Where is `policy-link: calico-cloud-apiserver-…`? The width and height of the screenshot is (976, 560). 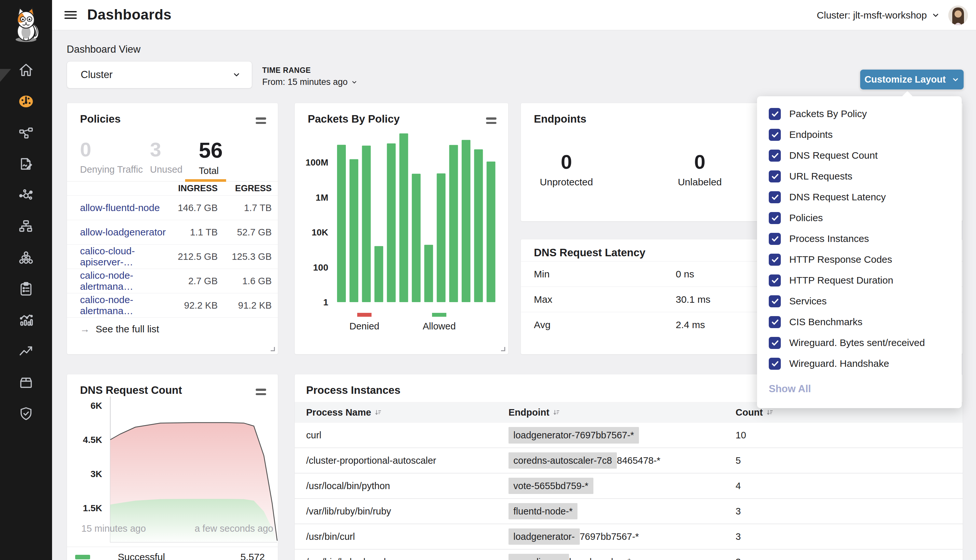
policy-link: calico-cloud-apiserver-… is located at coordinates (125, 257).